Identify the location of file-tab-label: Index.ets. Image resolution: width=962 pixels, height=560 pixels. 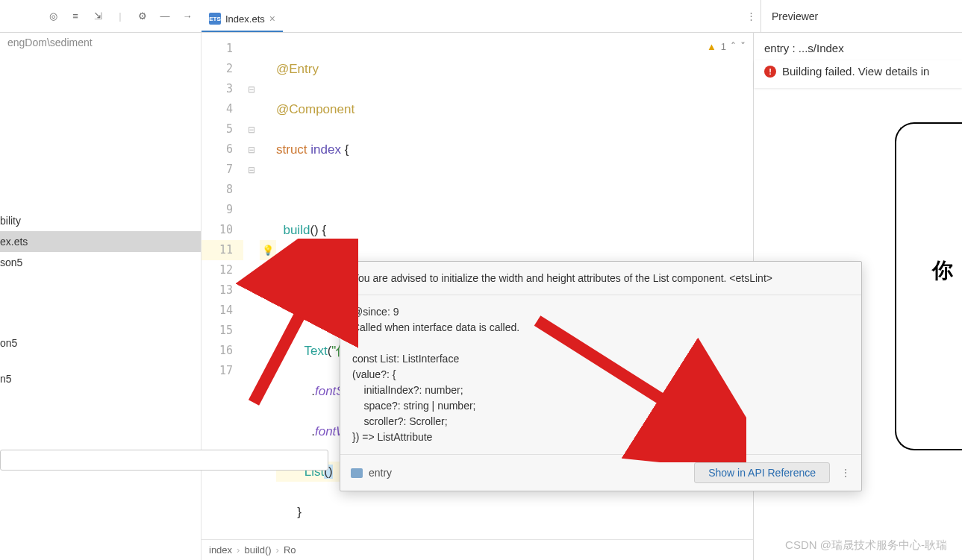
(245, 19).